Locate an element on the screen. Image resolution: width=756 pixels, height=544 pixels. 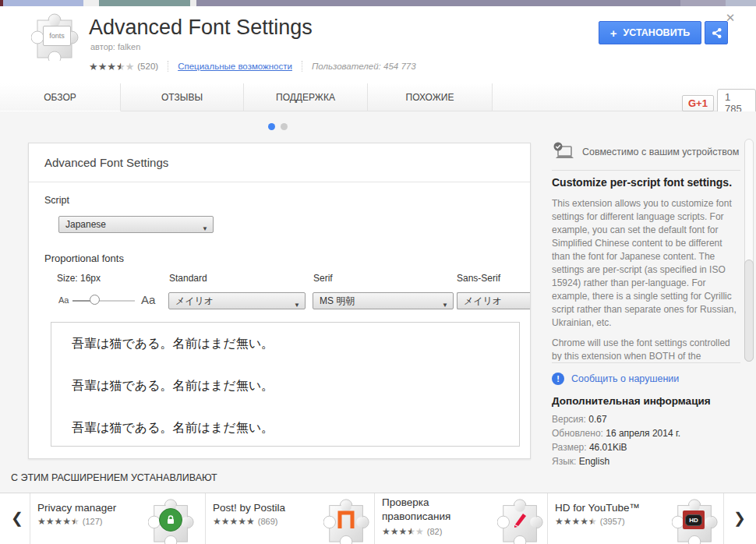
related-item-rating: ★★★★★★ (127) is located at coordinates (70, 521).